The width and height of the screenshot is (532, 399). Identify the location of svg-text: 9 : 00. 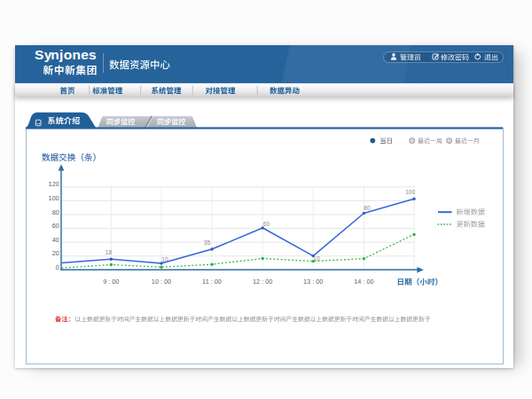
(111, 282).